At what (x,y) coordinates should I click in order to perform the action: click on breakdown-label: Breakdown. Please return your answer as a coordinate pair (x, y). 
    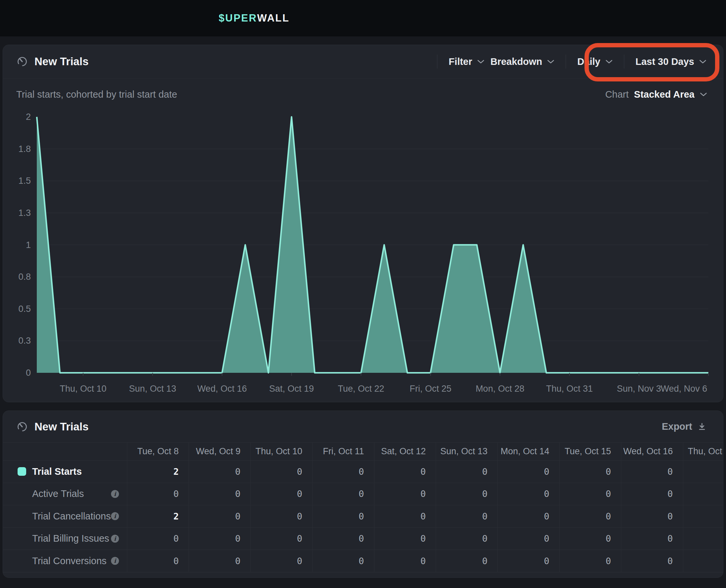
    Looking at the image, I should click on (516, 62).